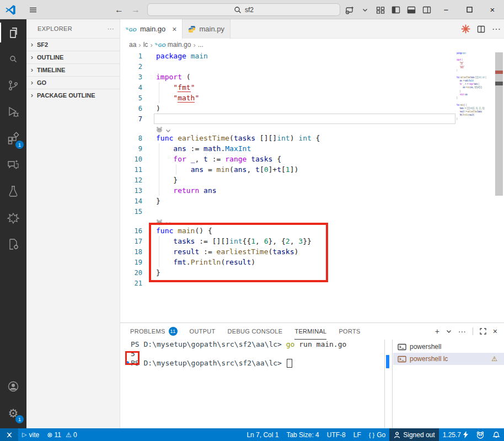  What do you see at coordinates (465, 29) in the screenshot?
I see `starburst-icon` at bounding box center [465, 29].